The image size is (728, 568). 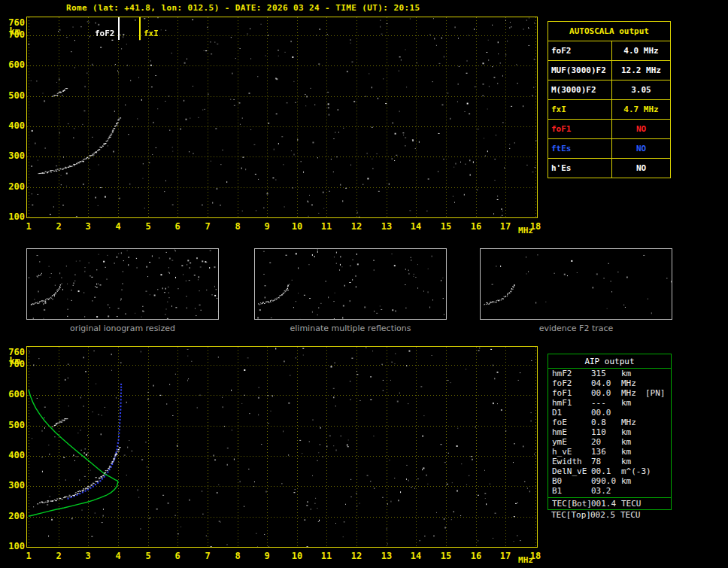 What do you see at coordinates (570, 373) in the screenshot?
I see `row-label: hmF2` at bounding box center [570, 373].